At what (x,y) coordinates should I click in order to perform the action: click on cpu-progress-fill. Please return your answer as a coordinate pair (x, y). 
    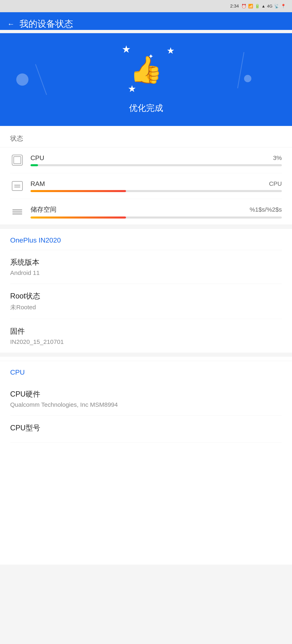
    Looking at the image, I should click on (34, 165).